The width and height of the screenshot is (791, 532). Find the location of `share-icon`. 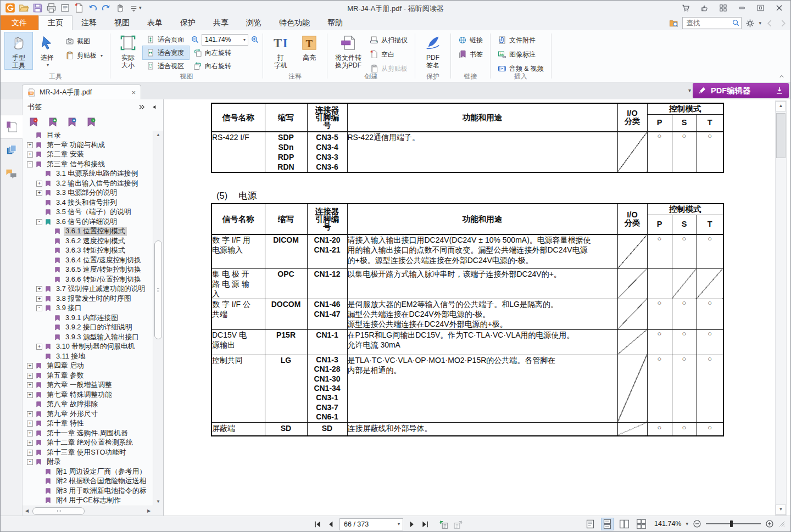

share-icon is located at coordinates (704, 8).